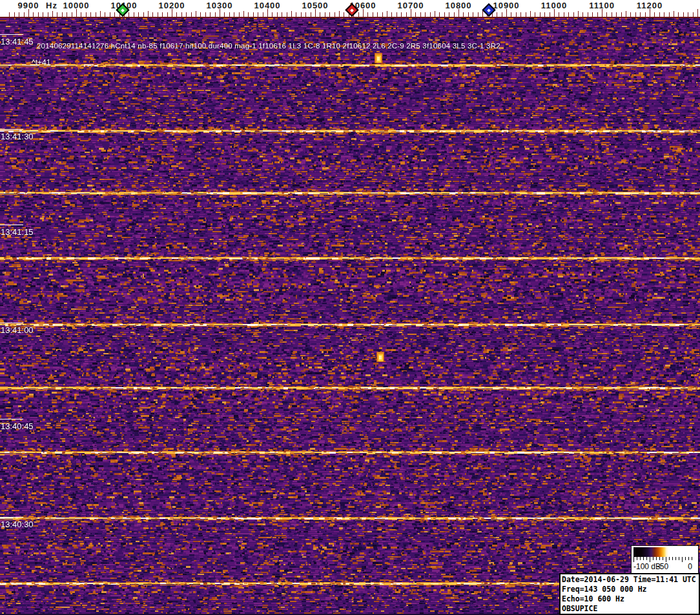  What do you see at coordinates (352, 10) in the screenshot?
I see `marker-center-dot` at bounding box center [352, 10].